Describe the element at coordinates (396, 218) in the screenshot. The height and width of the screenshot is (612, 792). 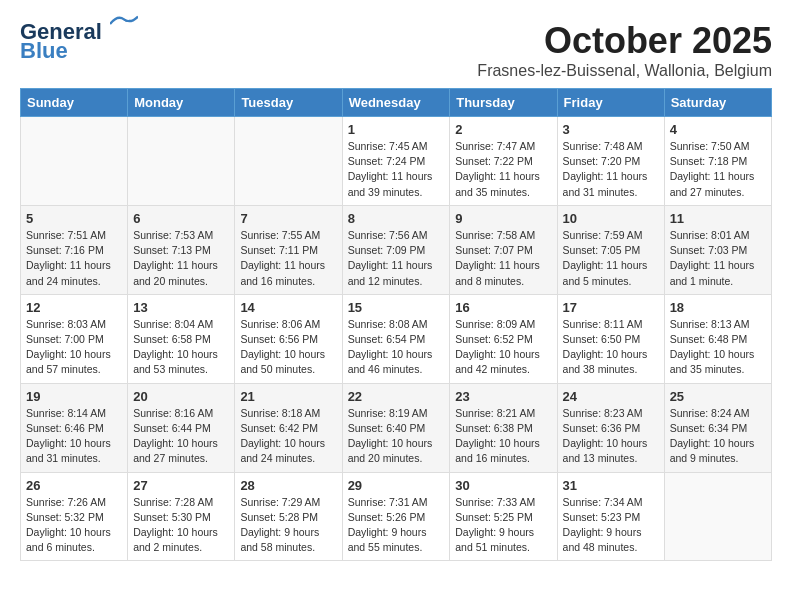
I see `day-number: 8` at that location.